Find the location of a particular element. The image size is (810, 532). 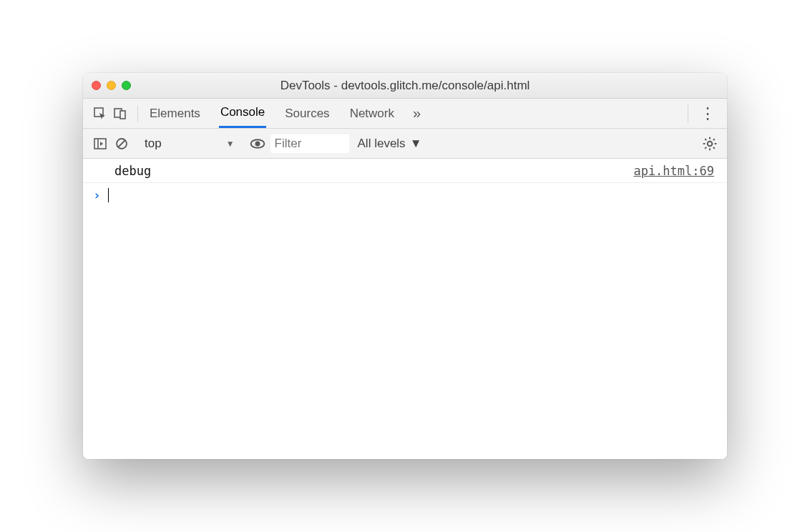

devtools-menu-icon: ⋮ is located at coordinates (701, 114).